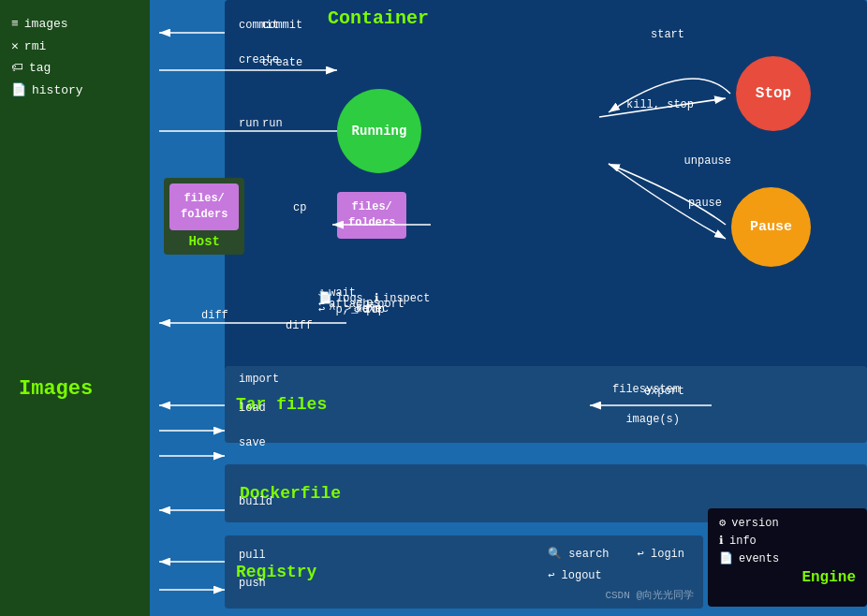 The height and width of the screenshot is (616, 867). Describe the element at coordinates (258, 25) in the screenshot. I see `commit-outside-label: commit` at that location.